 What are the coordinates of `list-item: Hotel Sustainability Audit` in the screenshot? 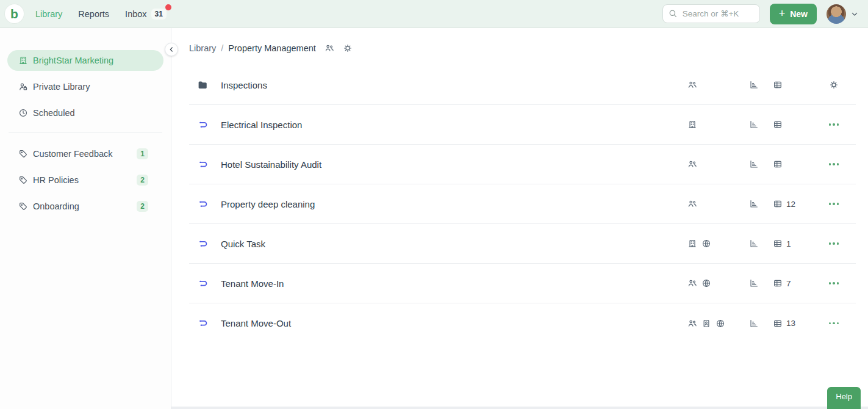 It's located at (522, 165).